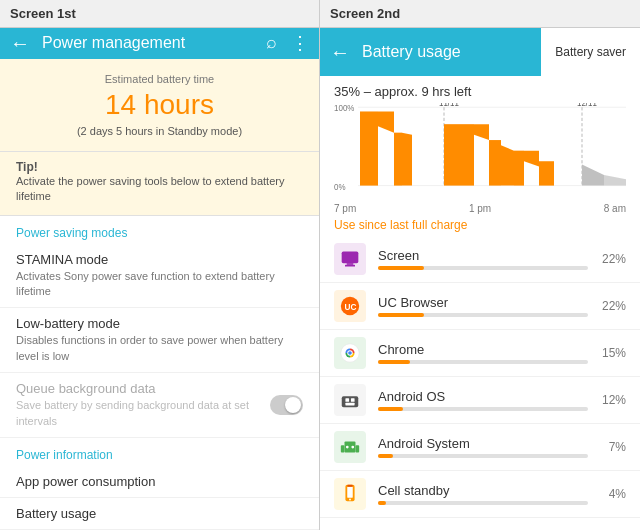  What do you see at coordinates (480, 494) in the screenshot?
I see `usage-item-cell-standby: Cell standby 4%` at bounding box center [480, 494].